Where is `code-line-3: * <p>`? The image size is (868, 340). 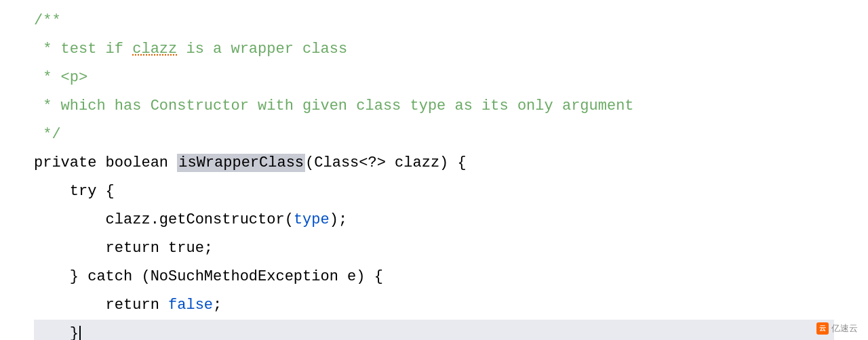
code-line-3: * <p> is located at coordinates (434, 78).